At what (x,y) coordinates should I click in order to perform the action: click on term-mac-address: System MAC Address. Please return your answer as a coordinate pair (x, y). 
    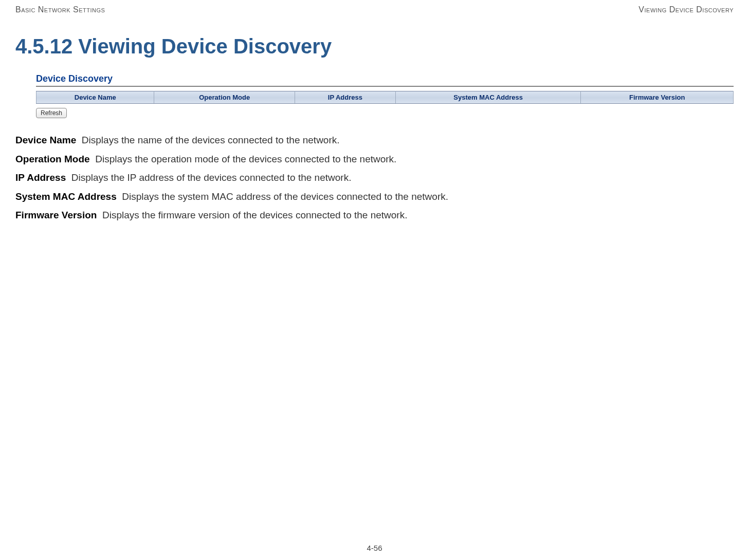
    Looking at the image, I should click on (66, 196).